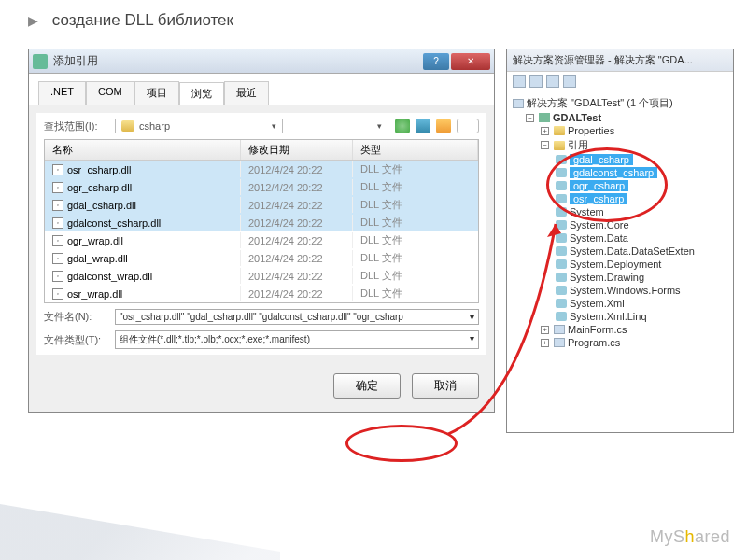  I want to click on reference-node: System.Data.DataSetExten, so click(620, 251).